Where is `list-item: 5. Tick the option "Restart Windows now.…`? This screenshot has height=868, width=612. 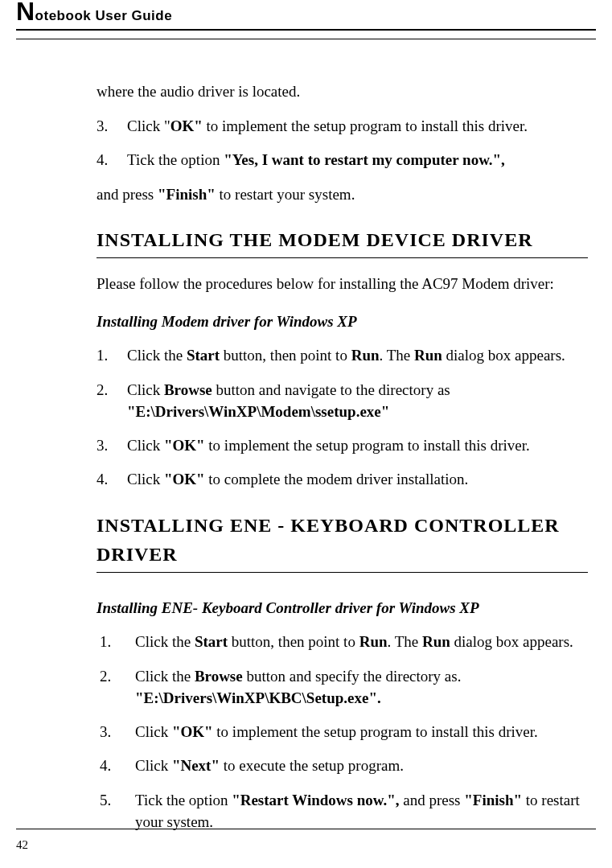
list-item: 5. Tick the option "Restart Windows now.… is located at coordinates (344, 811).